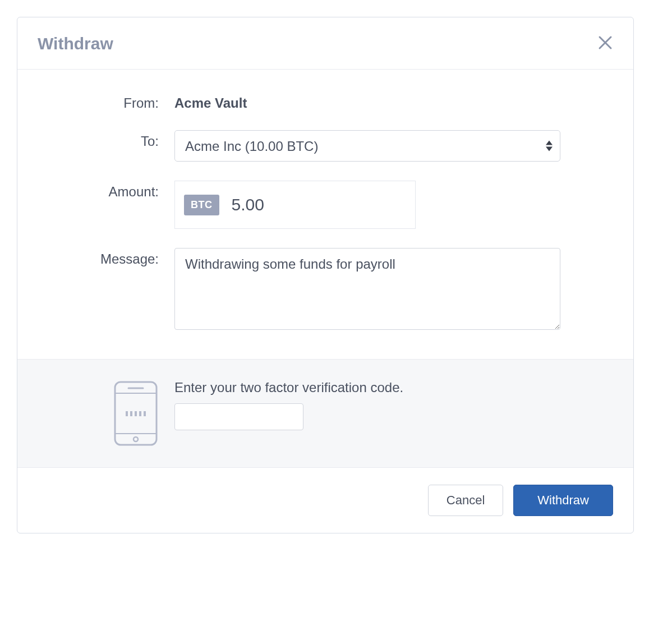 The width and height of the screenshot is (672, 635). Describe the element at coordinates (367, 289) in the screenshot. I see `message-textarea` at that location.